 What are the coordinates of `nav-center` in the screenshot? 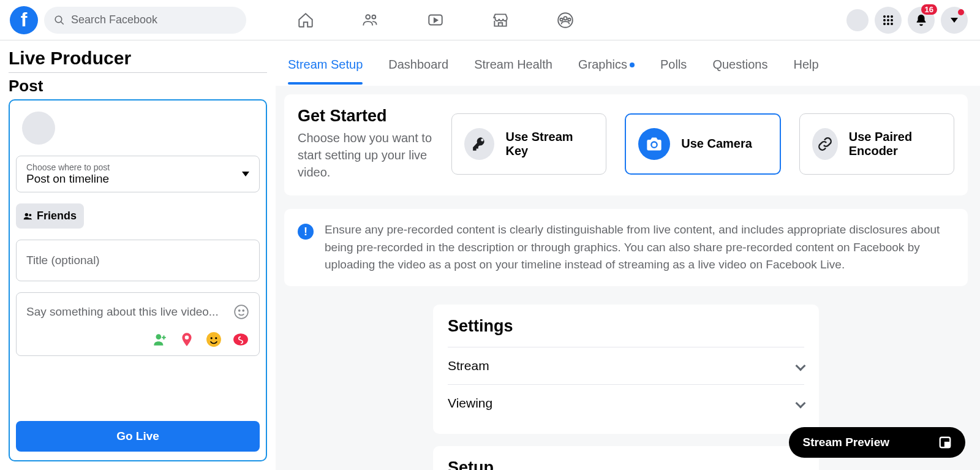 It's located at (435, 20).